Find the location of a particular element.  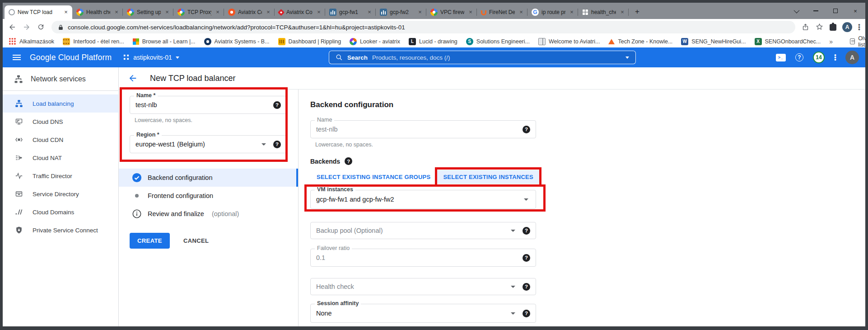

browser-tab: FireNet Detail × is located at coordinates (502, 12).